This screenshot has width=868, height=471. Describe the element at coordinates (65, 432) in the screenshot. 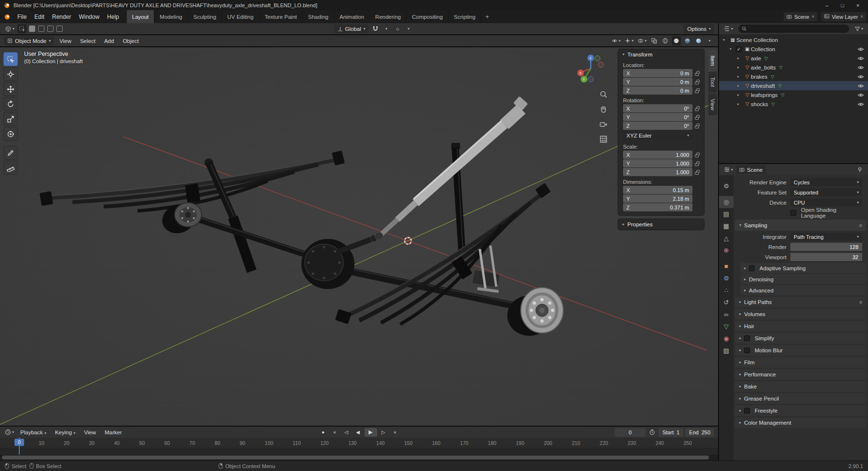

I see `timeline-menu-keying: Keying ▾` at that location.